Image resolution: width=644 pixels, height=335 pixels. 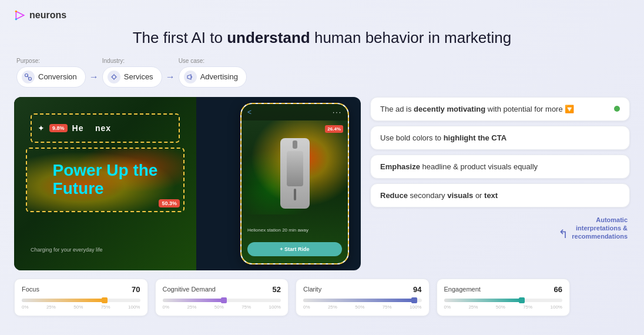 What do you see at coordinates (558, 289) in the screenshot?
I see `metric-value: 66` at bounding box center [558, 289].